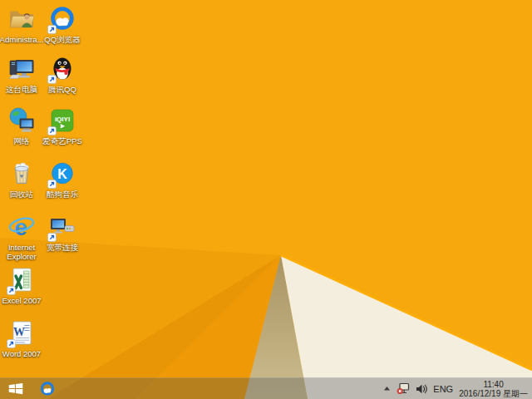  I want to click on internet-explorer-icon: e, so click(22, 227).